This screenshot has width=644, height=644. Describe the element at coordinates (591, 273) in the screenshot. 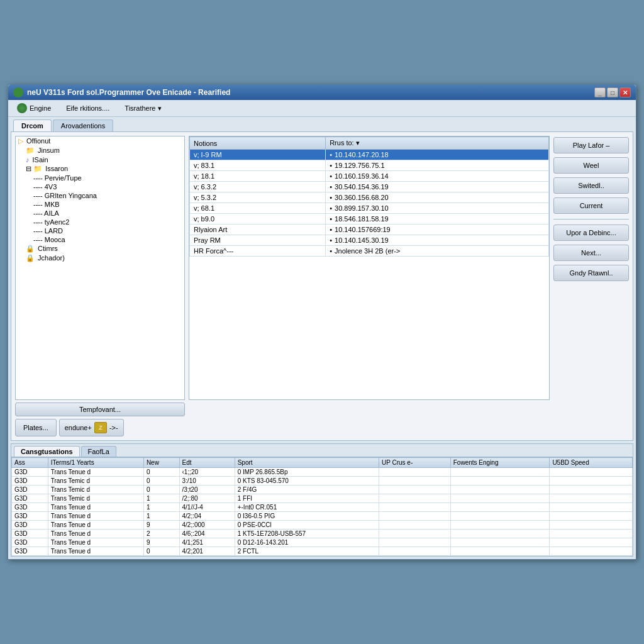

I see `gndy-rtawnl-button: Gndy Rtawnl..` at that location.